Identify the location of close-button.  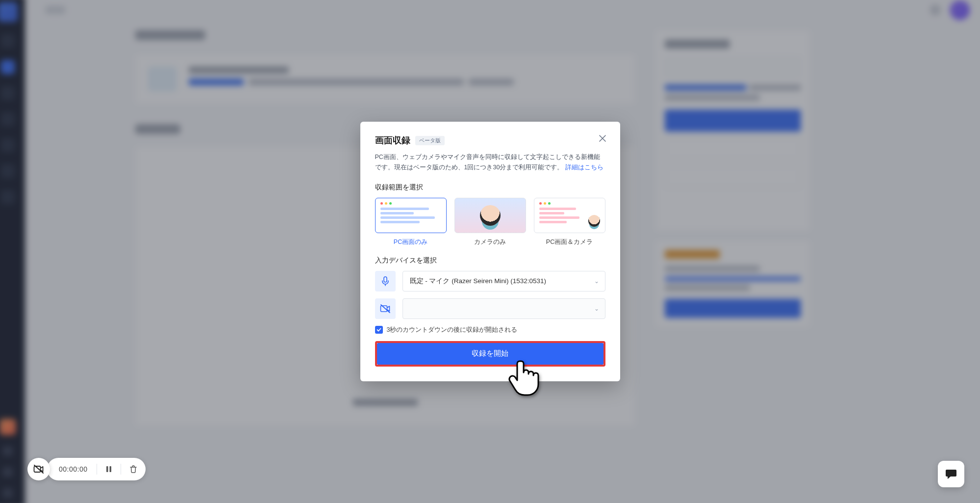
(603, 138).